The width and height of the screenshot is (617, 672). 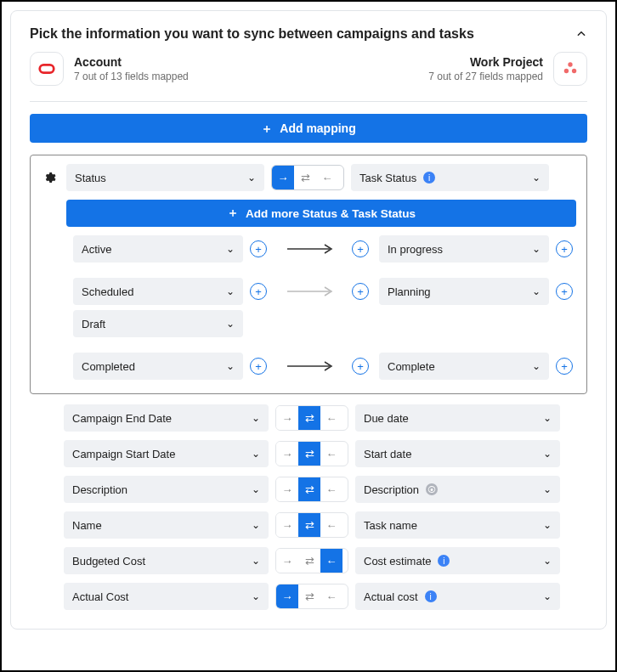 I want to click on divider, so click(x=308, y=102).